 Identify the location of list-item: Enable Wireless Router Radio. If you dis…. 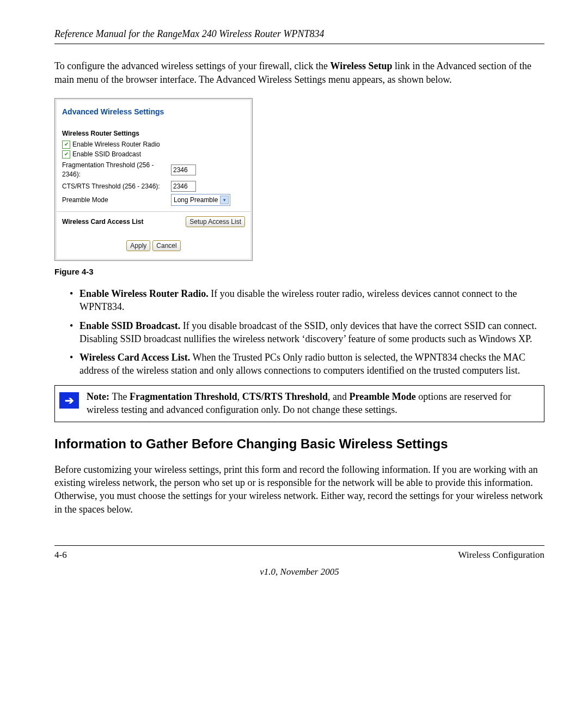
(307, 301).